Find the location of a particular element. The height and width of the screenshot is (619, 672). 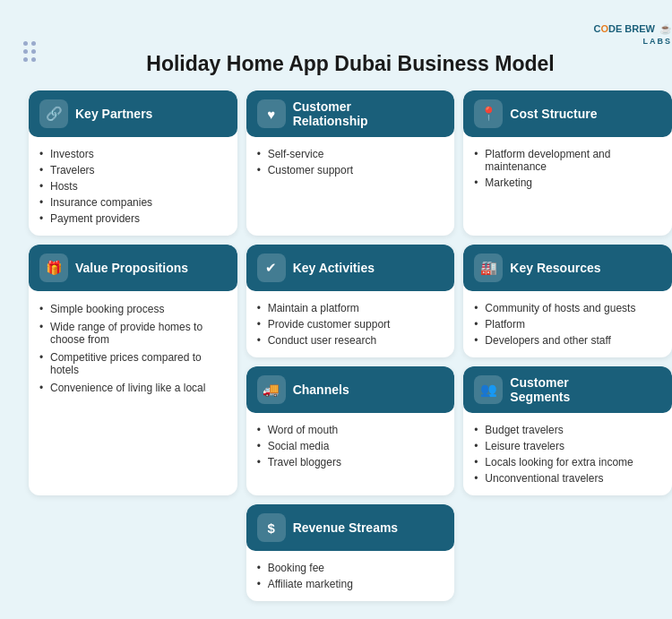

card-header-cost-structure: 📍 Cost Structure is located at coordinates (568, 114).